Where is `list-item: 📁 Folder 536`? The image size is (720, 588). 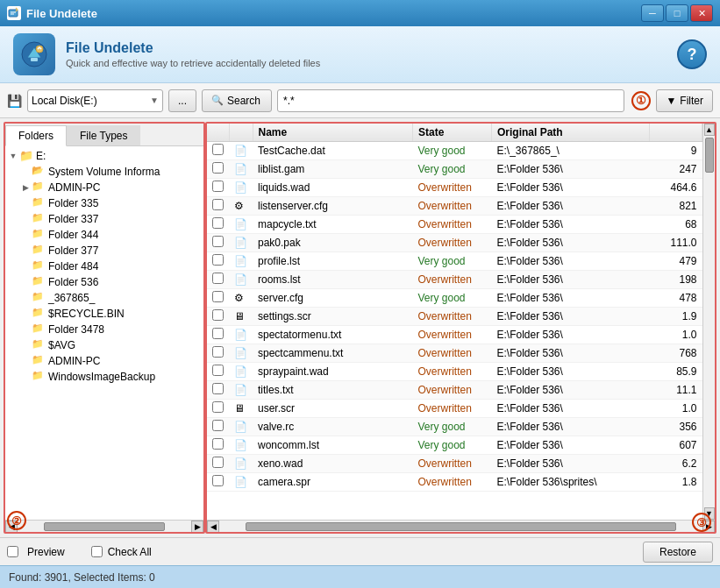
list-item: 📁 Folder 536 is located at coordinates (110, 282).